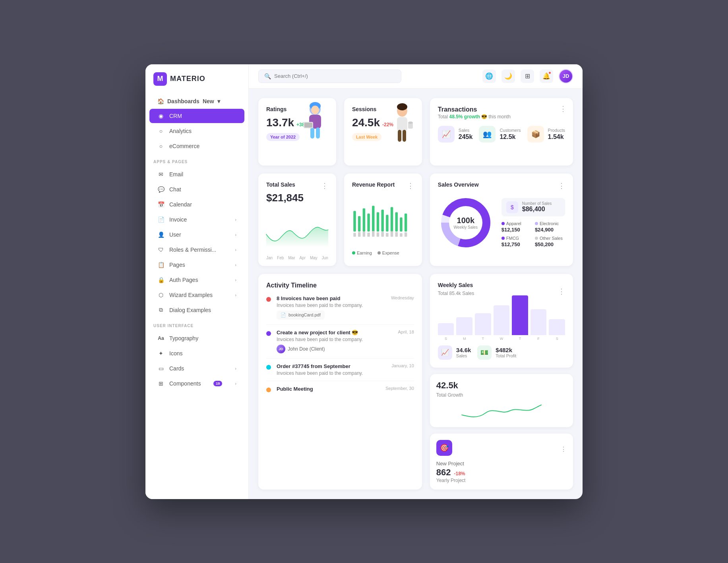 Image resolution: width=728 pixels, height=563 pixels. What do you see at coordinates (236, 295) in the screenshot?
I see `chevron-right-icon-6: ›` at bounding box center [236, 295].